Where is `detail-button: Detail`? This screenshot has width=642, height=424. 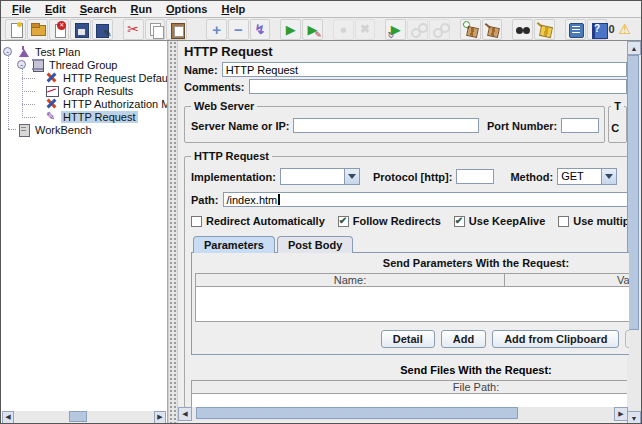
detail-button: Detail is located at coordinates (408, 339).